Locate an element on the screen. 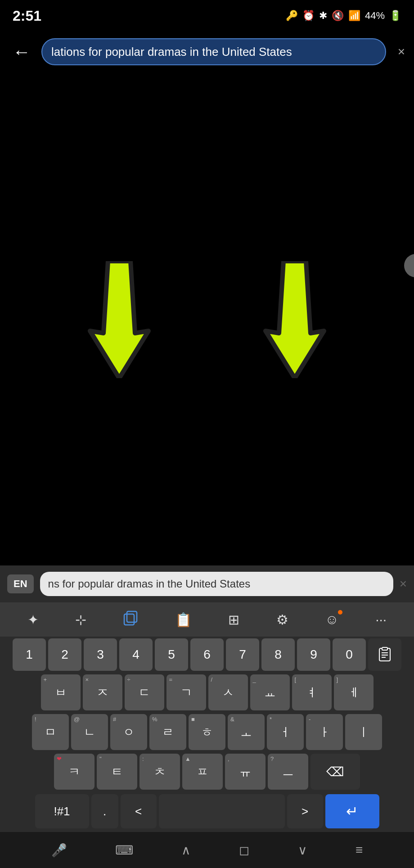 The image size is (414, 868). settings-tool-button: ⚙ is located at coordinates (283, 619).